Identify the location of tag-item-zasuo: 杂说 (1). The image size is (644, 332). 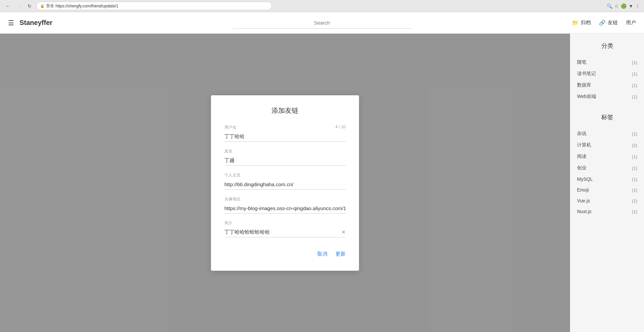
(607, 134).